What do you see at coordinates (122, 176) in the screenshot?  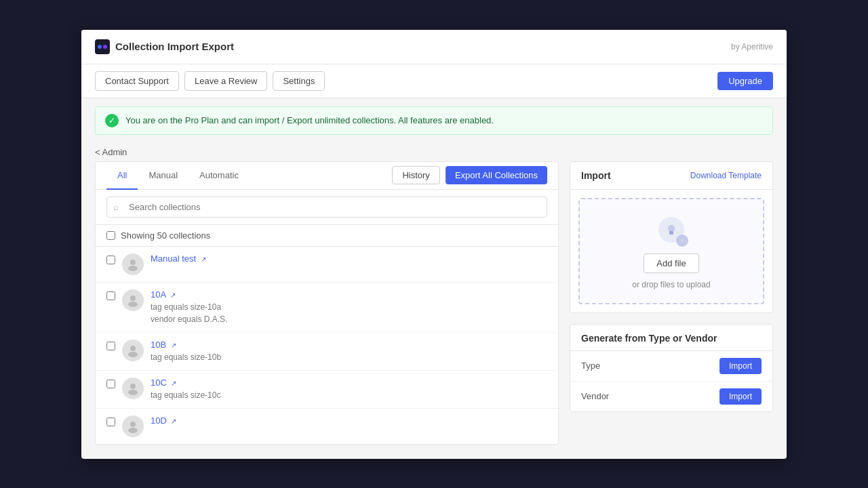 I see `tab-all: All` at bounding box center [122, 176].